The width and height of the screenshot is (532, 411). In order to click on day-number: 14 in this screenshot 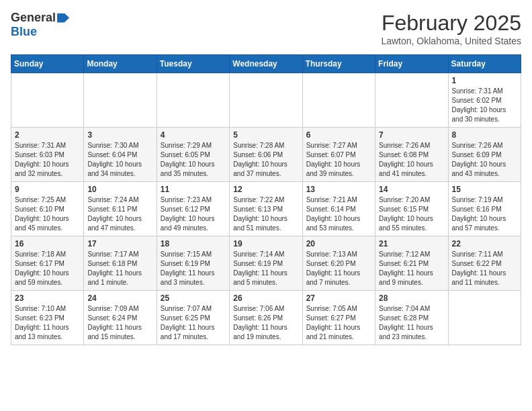, I will do `click(411, 189)`.